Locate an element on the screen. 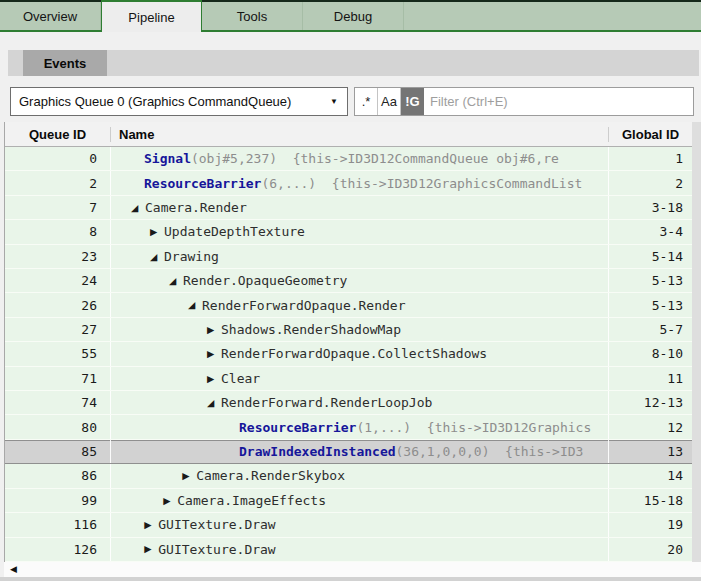 The image size is (701, 581). queue-id-cell: 85 is located at coordinates (58, 452).